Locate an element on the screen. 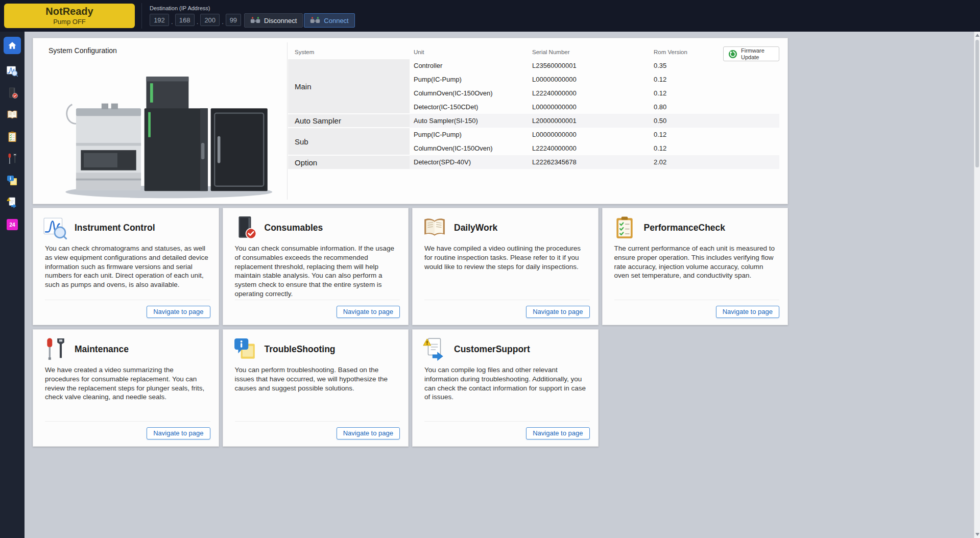 This screenshot has height=538, width=980. card-daily-work: DailyWork We have compiled a video outli… is located at coordinates (506, 266).